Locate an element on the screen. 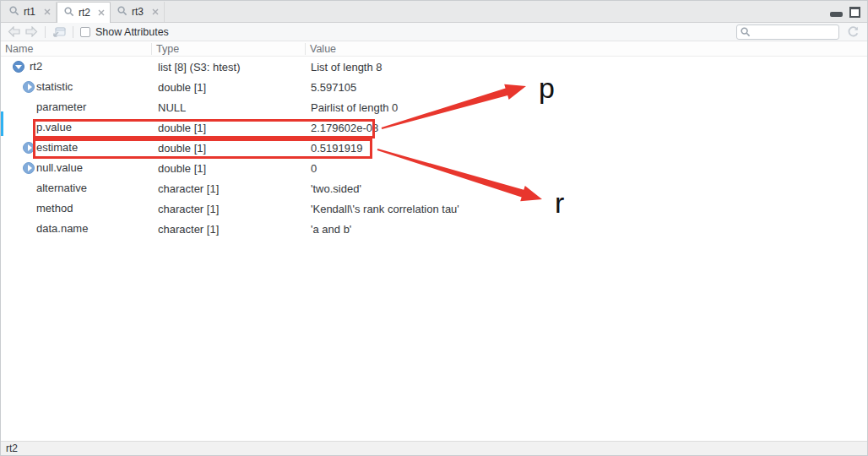 This screenshot has width=868, height=456. toolbar: Show Attributes is located at coordinates (434, 32).